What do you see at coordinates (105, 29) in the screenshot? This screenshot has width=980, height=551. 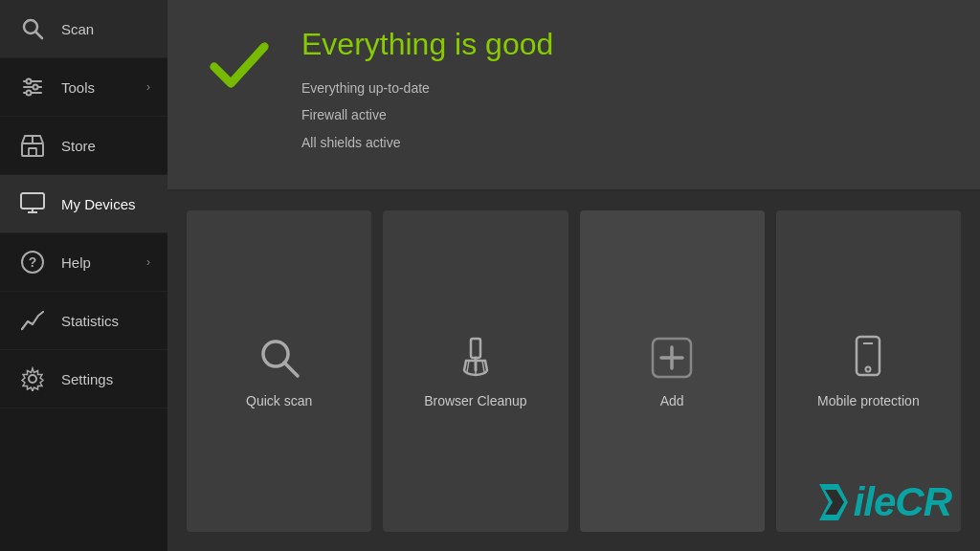 I see `sidebar-item-scan-label: Scan` at bounding box center [105, 29].